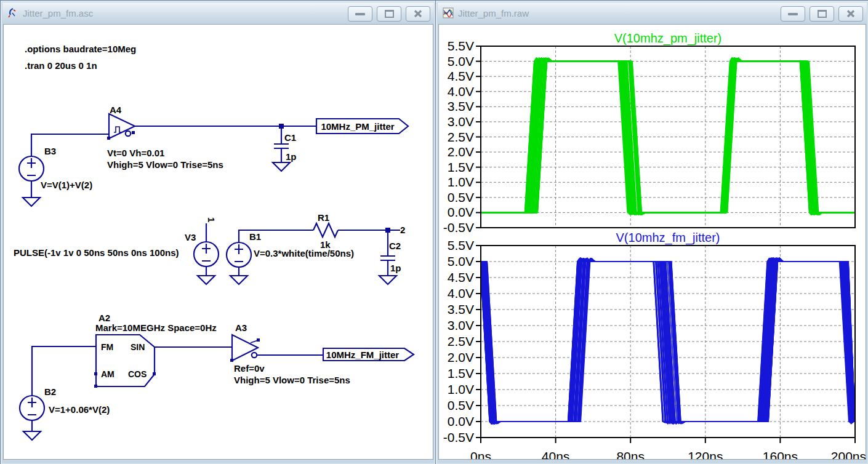 The image size is (868, 464). Describe the element at coordinates (79, 410) in the screenshot. I see `component-value: V=1+0.06*V(2)` at that location.